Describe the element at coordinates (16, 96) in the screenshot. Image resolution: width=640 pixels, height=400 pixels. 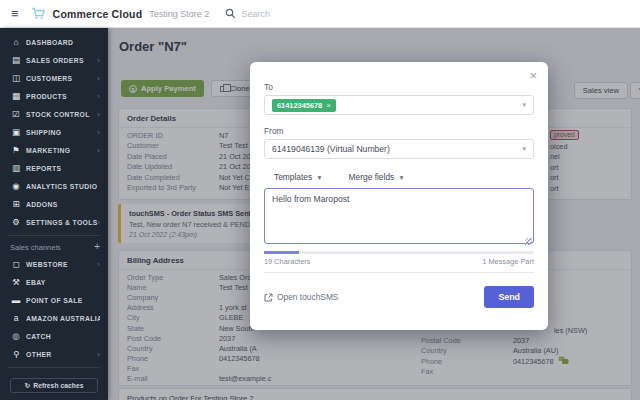
I see `sidebar-item-icon: ▦` at that location.